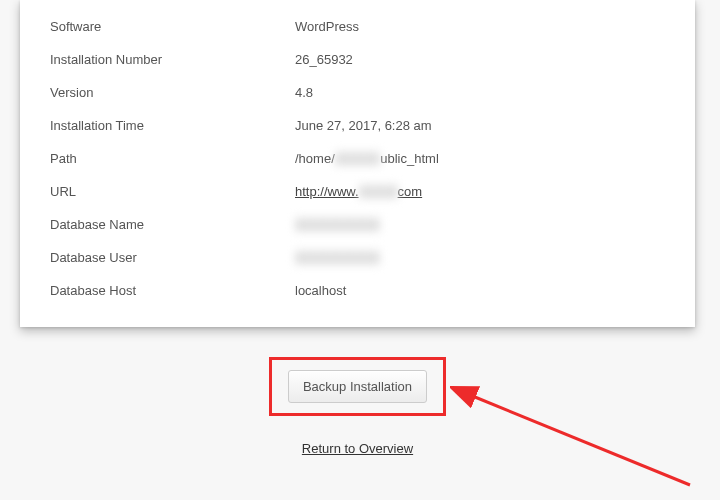 This screenshot has width=720, height=500. Describe the element at coordinates (358, 386) in the screenshot. I see `button-area: Backup Installation` at that location.